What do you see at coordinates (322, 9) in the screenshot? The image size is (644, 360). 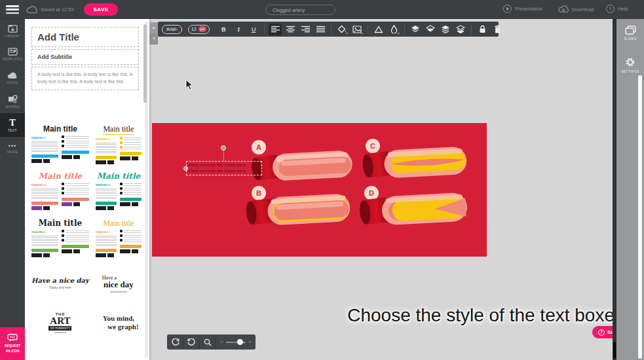 I see `topbar: Saved at 12:59 SAVE Presentation Downloa…` at bounding box center [322, 9].